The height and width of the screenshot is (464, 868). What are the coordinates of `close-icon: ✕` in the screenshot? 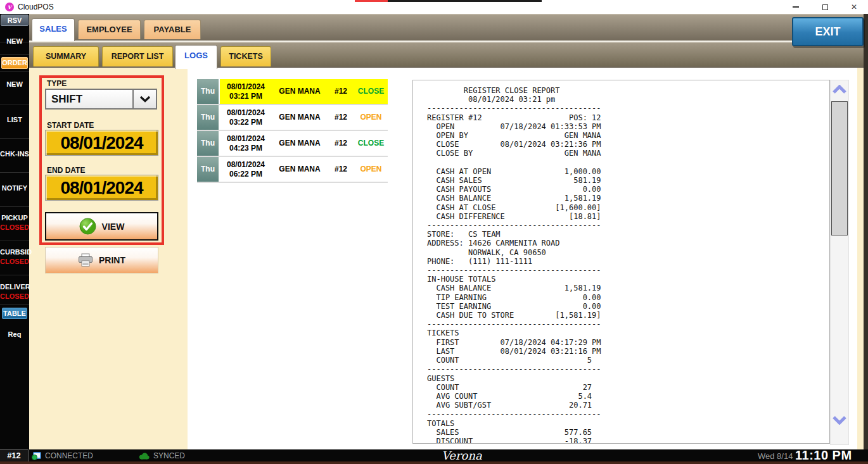 It's located at (854, 7).